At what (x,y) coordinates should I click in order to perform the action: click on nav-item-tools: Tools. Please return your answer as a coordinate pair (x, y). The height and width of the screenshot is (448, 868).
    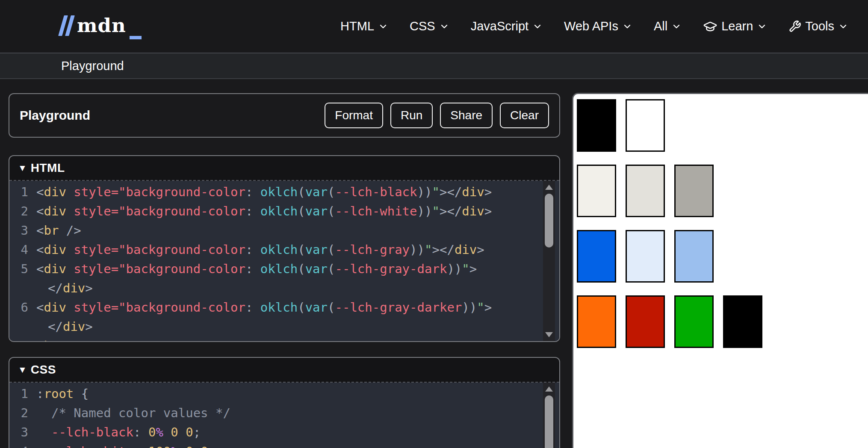
    Looking at the image, I should click on (818, 27).